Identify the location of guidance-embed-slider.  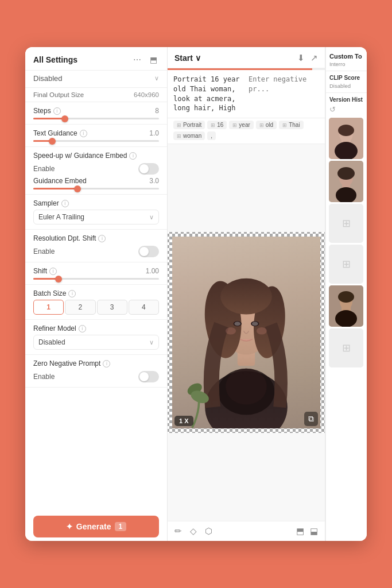
(96, 188).